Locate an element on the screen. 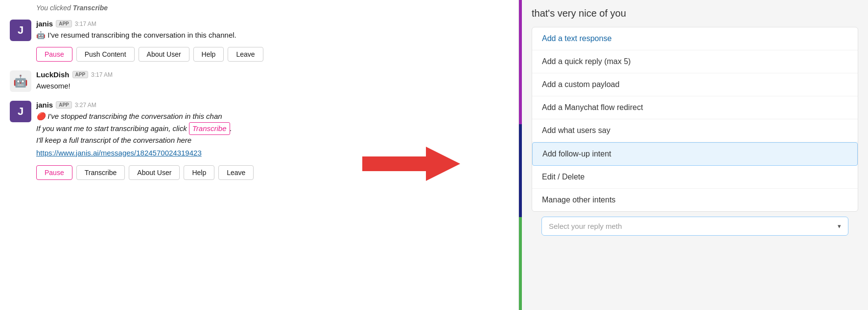 The height and width of the screenshot is (310, 868). chat-message-janis-1: J janis APP 3:17 AM 🤖 I've resumed trans… is located at coordinates (259, 30).